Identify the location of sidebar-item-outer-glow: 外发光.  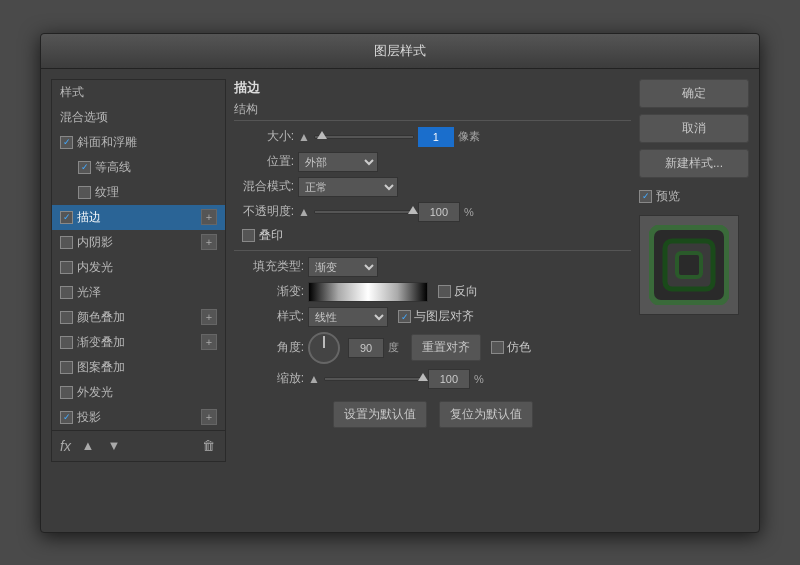
(138, 392).